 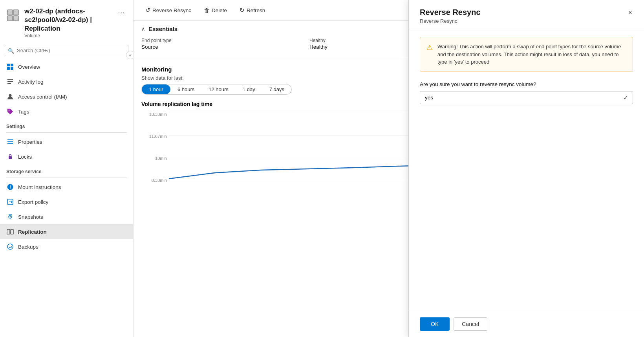 What do you see at coordinates (277, 90) in the screenshot?
I see `time-7days: 7 days` at bounding box center [277, 90].